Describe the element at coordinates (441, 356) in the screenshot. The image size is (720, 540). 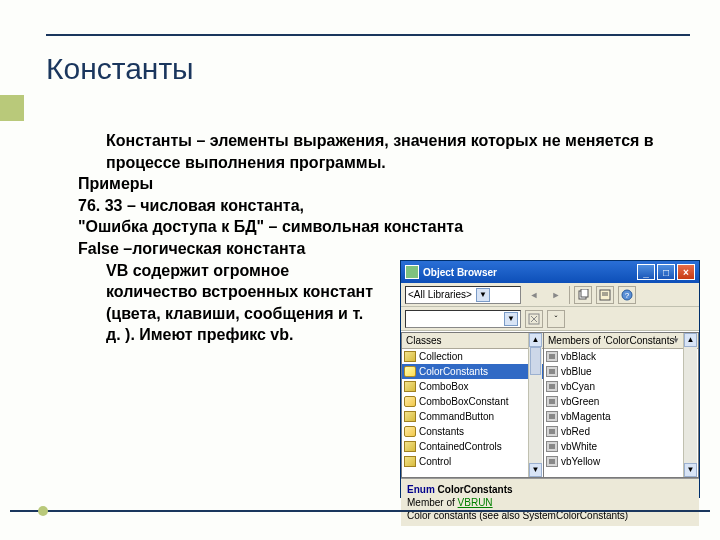
I see `item-label: Collection` at that location.